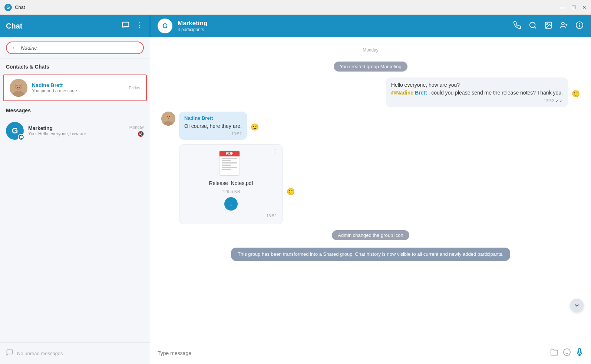 This screenshot has width=591, height=364. I want to click on pdf-page: PDF, so click(230, 163).